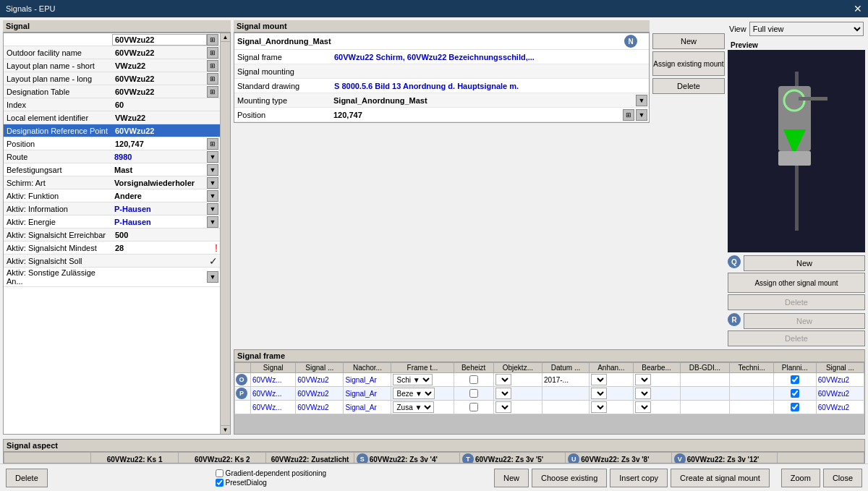  Describe the element at coordinates (213, 277) in the screenshot. I see `sonstige-dropdown: ▼` at that location.